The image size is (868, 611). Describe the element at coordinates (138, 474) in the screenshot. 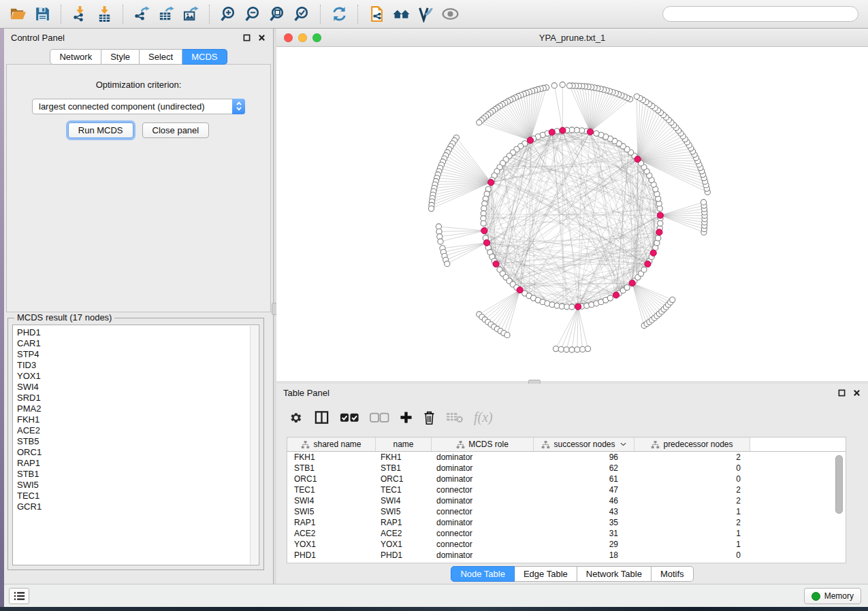

I see `mcds-result-item: STB1` at that location.